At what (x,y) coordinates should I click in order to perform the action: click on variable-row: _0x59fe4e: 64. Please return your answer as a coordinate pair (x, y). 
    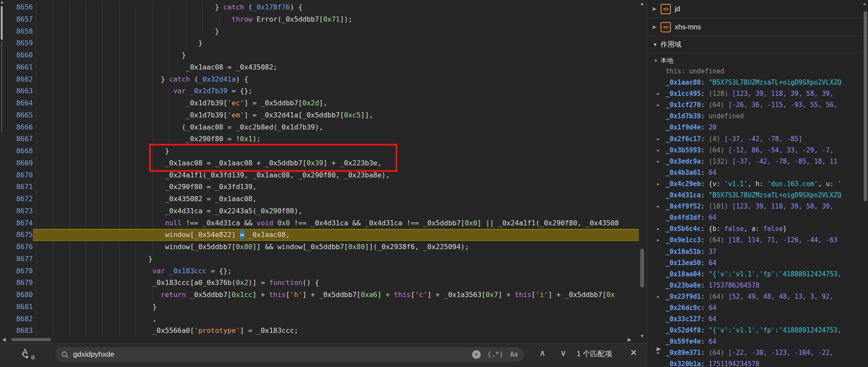
    Looking at the image, I should click on (757, 342).